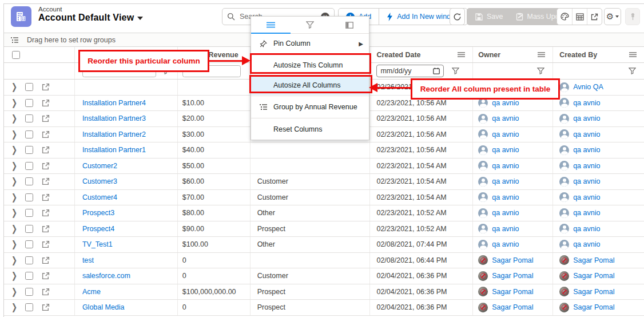 Image resolution: width=644 pixels, height=317 pixels. What do you see at coordinates (588, 87) in the screenshot?
I see `created-by-link: Avnio QA` at bounding box center [588, 87].